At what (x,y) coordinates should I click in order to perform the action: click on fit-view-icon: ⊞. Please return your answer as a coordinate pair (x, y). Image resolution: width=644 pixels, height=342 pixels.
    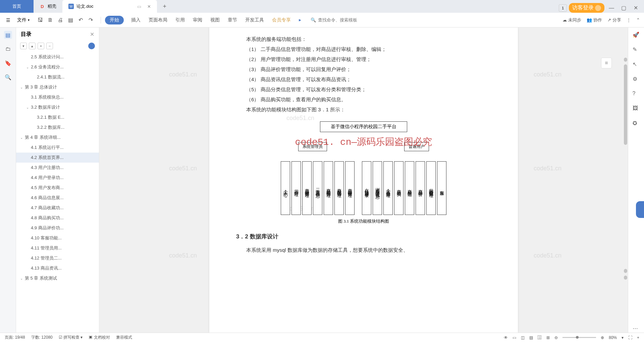
    Looking at the image, I should click on (548, 338).